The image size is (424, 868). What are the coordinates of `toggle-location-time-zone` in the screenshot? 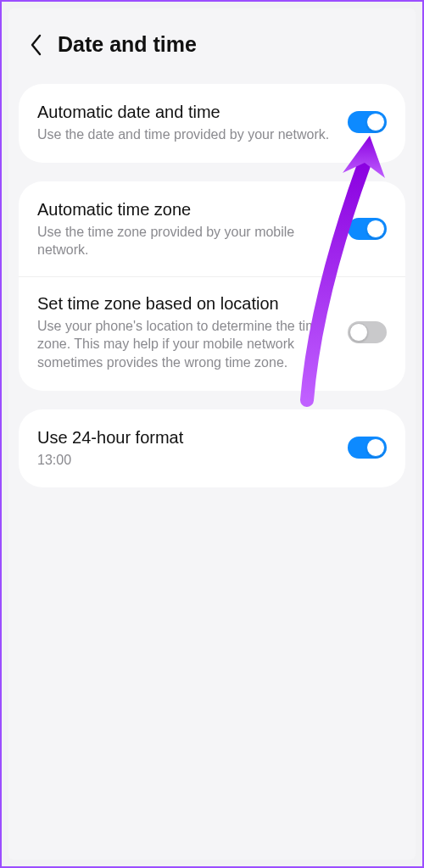 It's located at (367, 332).